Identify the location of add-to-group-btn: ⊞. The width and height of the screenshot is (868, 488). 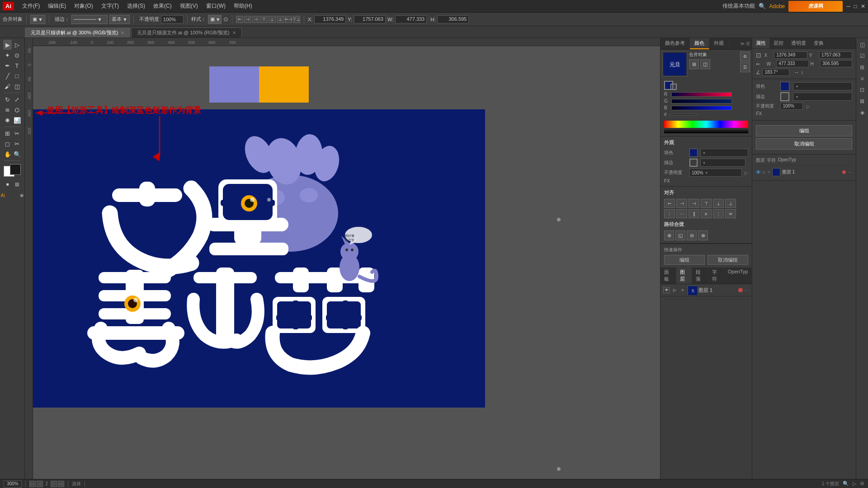
(694, 64).